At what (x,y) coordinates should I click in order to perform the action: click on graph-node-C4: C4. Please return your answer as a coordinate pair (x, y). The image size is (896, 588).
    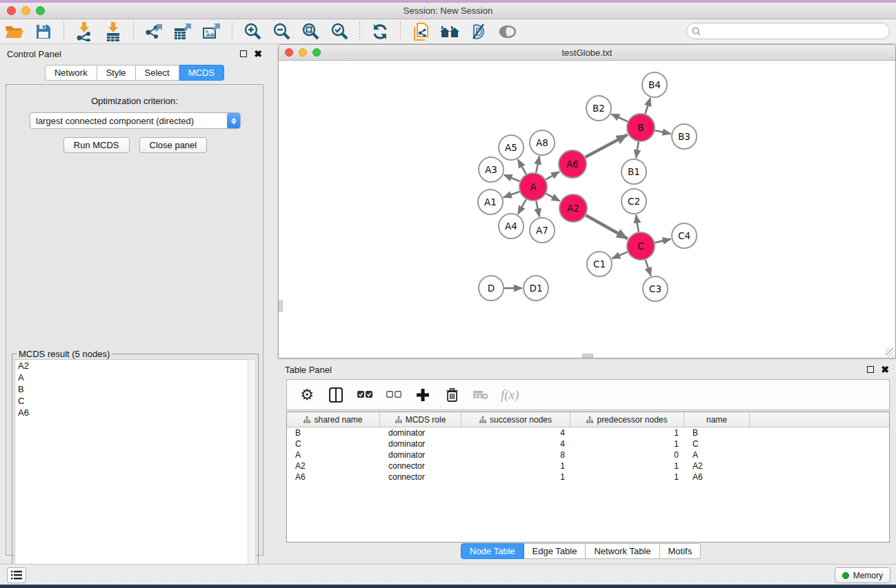
    Looking at the image, I should click on (684, 236).